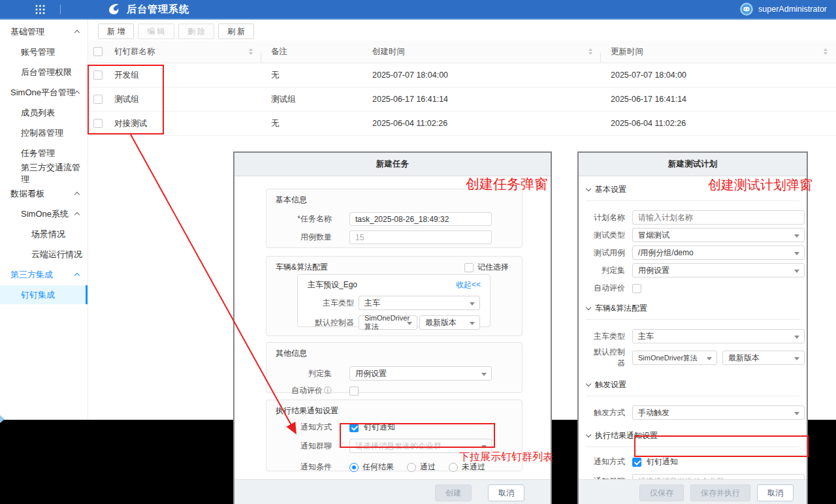 The height and width of the screenshot is (504, 836). I want to click on info-icon: ⓘ, so click(328, 390).